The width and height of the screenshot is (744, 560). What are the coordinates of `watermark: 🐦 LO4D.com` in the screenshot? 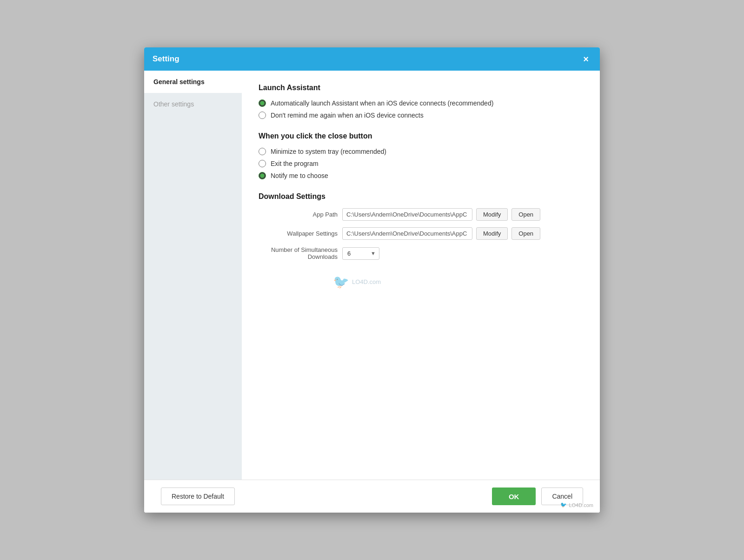 It's located at (421, 282).